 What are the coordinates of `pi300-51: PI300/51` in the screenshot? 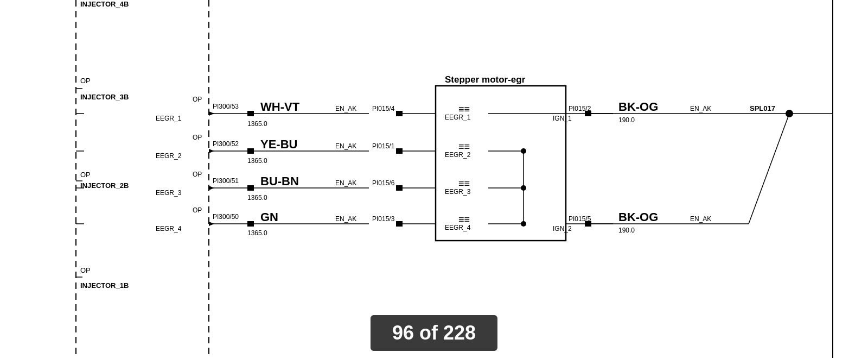 It's located at (226, 181).